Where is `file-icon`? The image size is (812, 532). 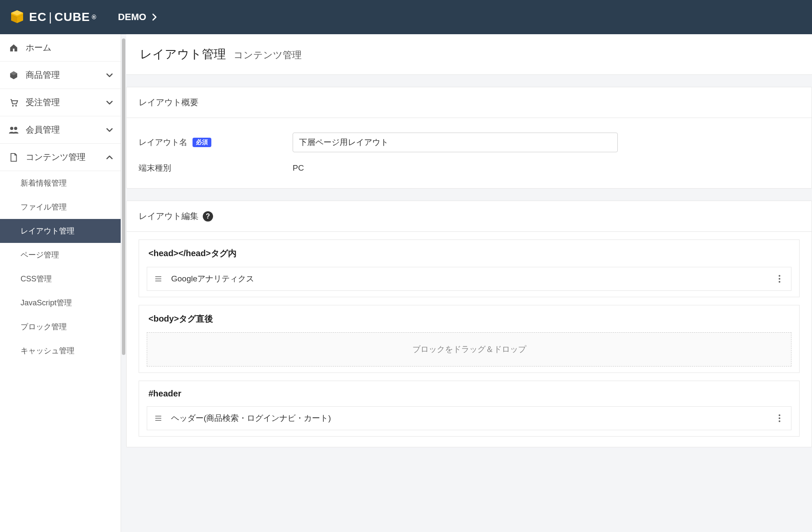
file-icon is located at coordinates (14, 157).